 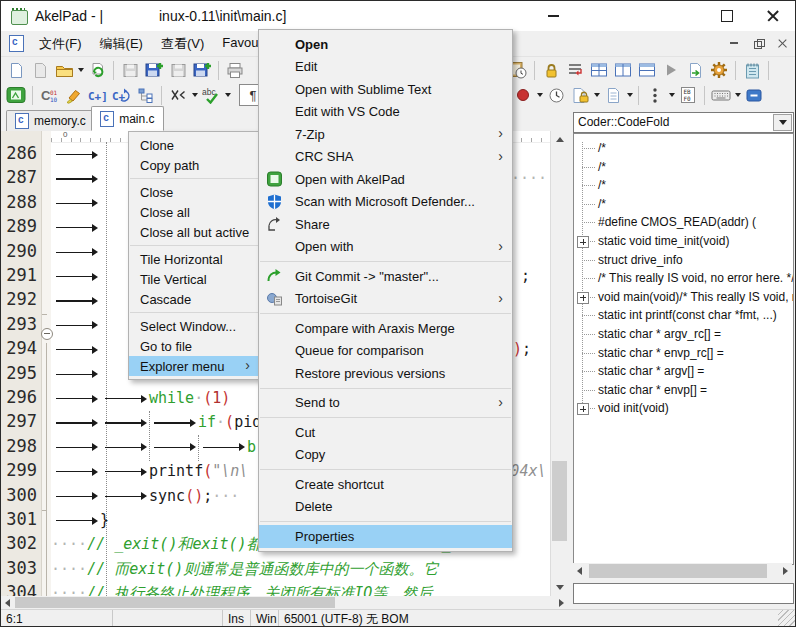 What do you see at coordinates (559, 364) in the screenshot?
I see `editor-vertical-scrollbar` at bounding box center [559, 364].